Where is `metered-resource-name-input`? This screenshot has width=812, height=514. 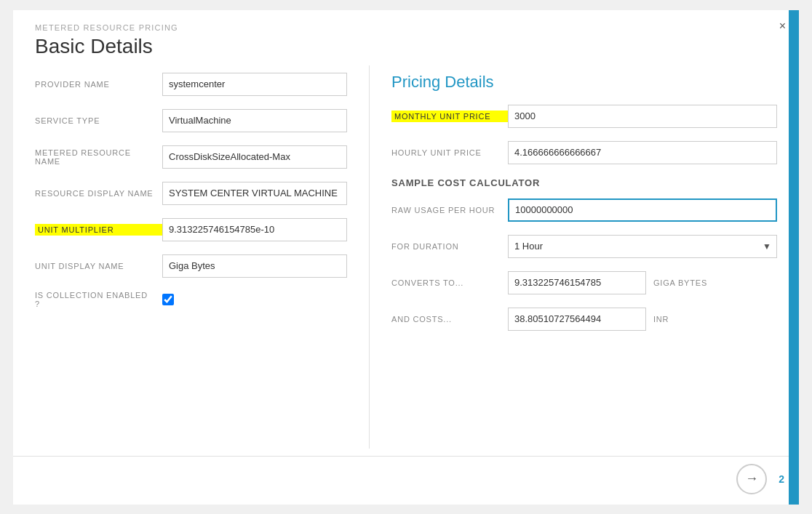
metered-resource-name-input is located at coordinates (255, 157).